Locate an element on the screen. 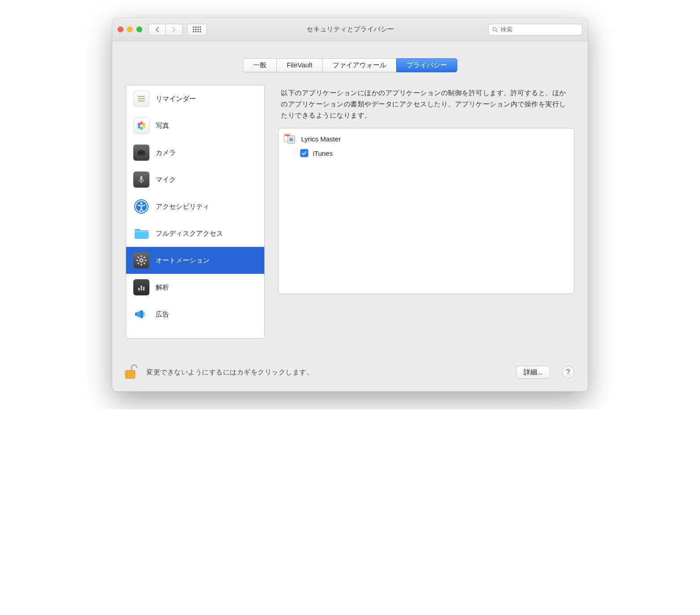  permission-label: iTunes is located at coordinates (323, 154).